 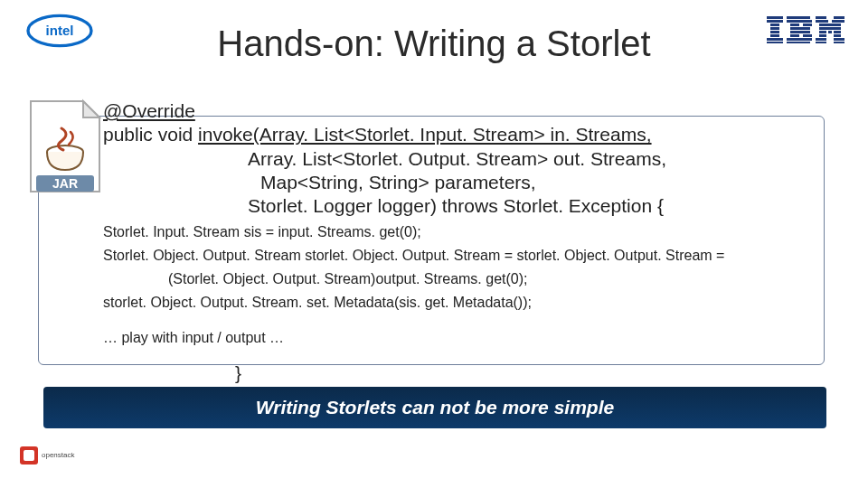 I want to click on code-l4-text: Map<String, String> parameters,, so click(x=465, y=183).